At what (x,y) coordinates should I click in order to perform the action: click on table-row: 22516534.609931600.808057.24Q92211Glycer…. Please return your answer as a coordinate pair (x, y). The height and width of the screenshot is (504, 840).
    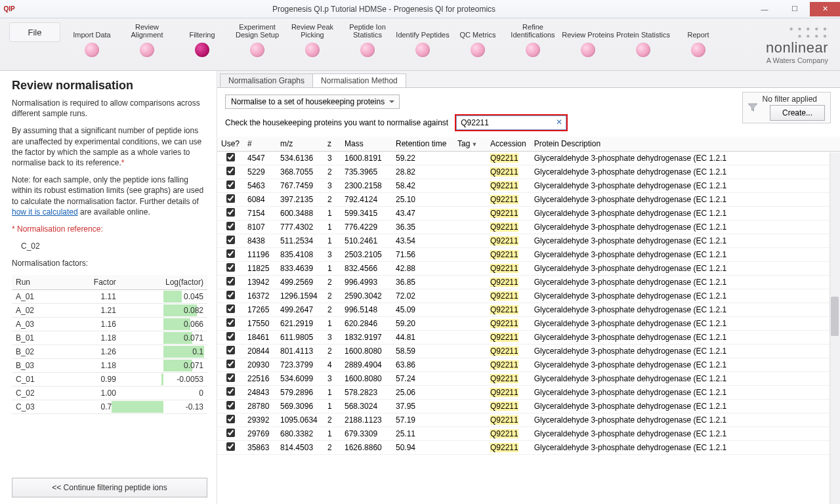
    Looking at the image, I should click on (529, 379).